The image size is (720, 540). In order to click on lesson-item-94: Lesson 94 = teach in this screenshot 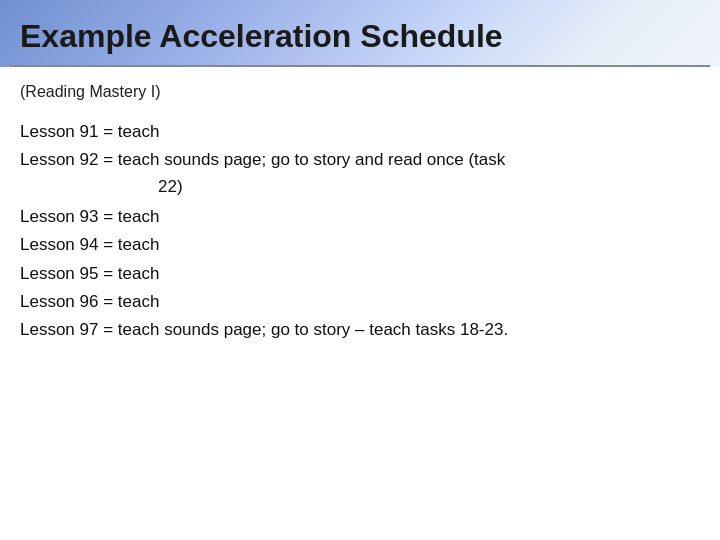, I will do `click(360, 245)`.